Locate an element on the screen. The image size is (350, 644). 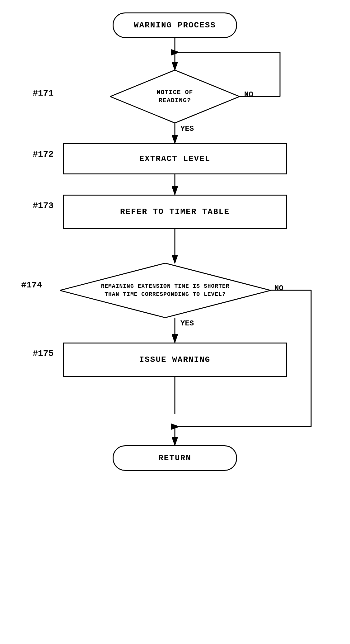
ref-173-label: #173 is located at coordinates (43, 206).